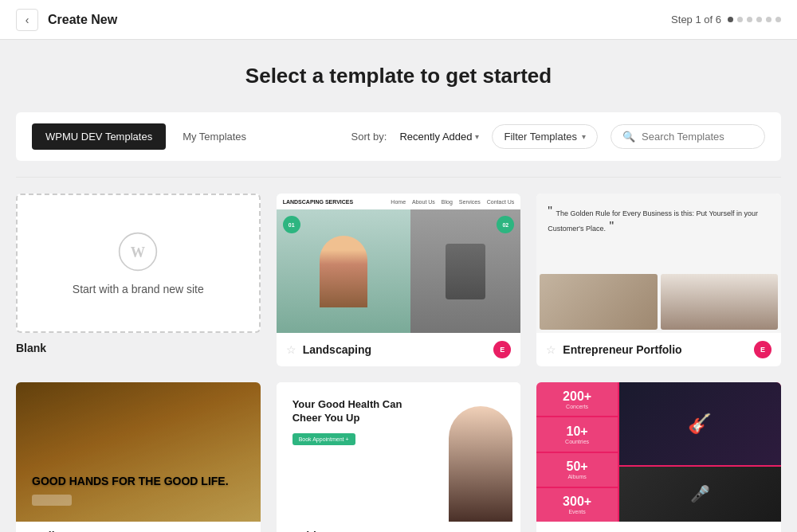 The height and width of the screenshot is (532, 797). I want to click on event-label-concerts: Concerts, so click(577, 406).